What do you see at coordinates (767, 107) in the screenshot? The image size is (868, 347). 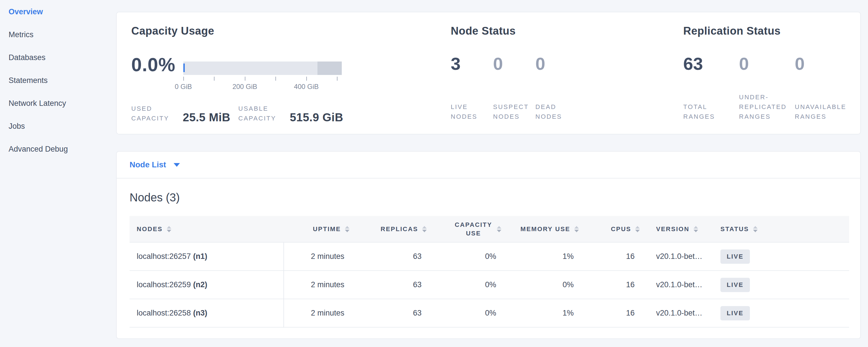 I see `under-replicated-ranges-label: UNDER-REPLICATED RANGES` at bounding box center [767, 107].